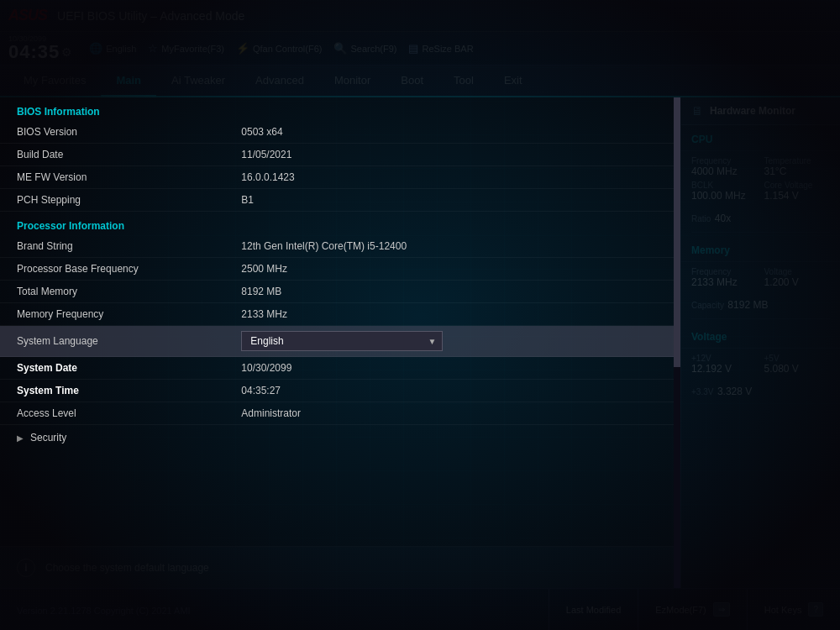  What do you see at coordinates (440, 391) in the screenshot?
I see `system-time-value: 04:35:27` at bounding box center [440, 391].